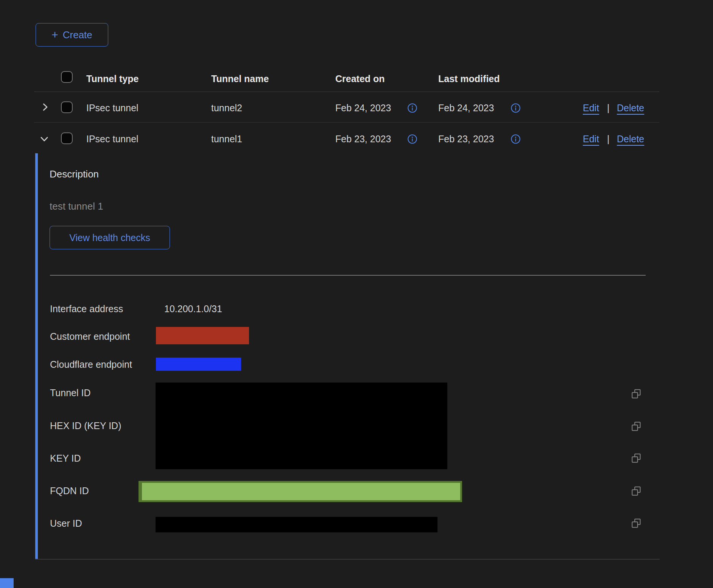  Describe the element at coordinates (7, 583) in the screenshot. I see `bottom-left-accent` at that location.